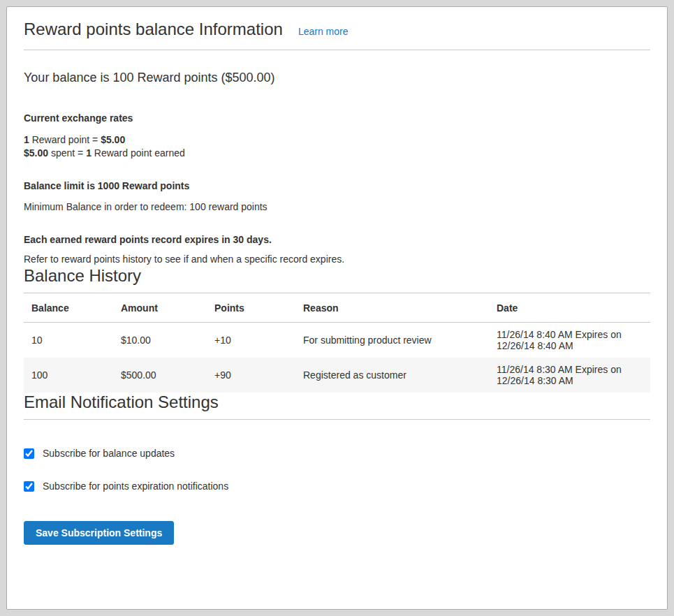 The image size is (674, 616). I want to click on column-header-balance: Balance, so click(68, 308).